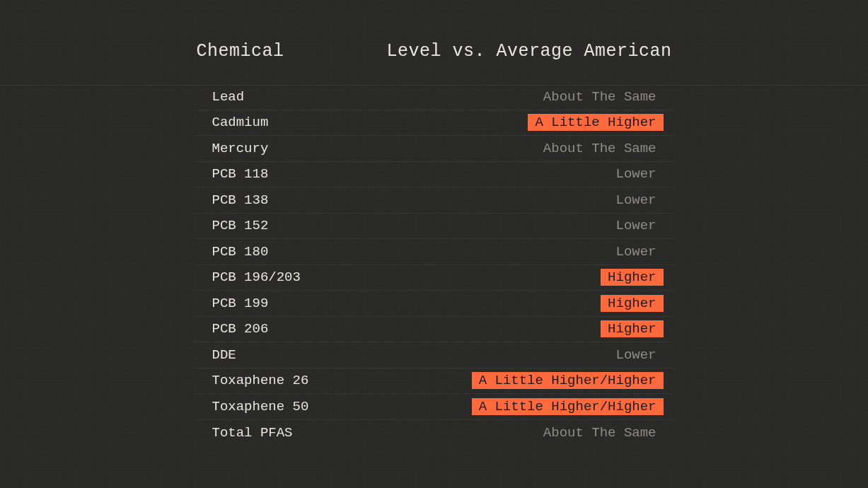 The width and height of the screenshot is (868, 488). I want to click on chemical-name: PCB 196/203, so click(256, 277).